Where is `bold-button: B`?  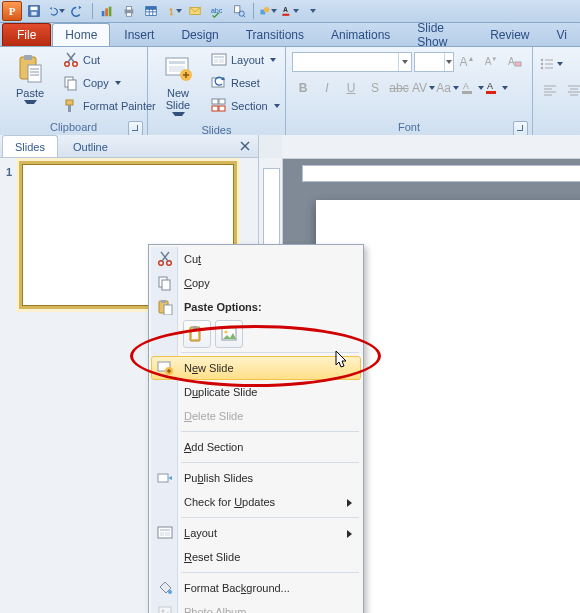
bold-button: B is located at coordinates (303, 88).